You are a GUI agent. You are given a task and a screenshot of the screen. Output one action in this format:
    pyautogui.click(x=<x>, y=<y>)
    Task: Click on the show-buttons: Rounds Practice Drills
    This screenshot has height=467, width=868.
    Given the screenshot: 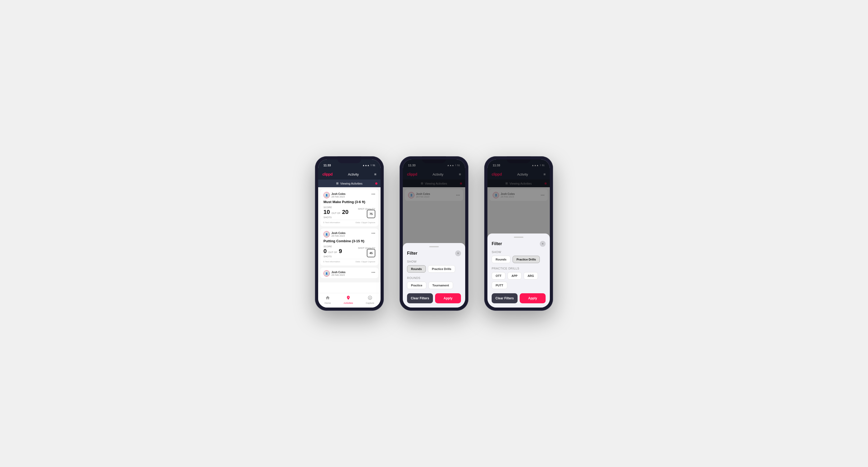 What is the action you would take?
    pyautogui.click(x=519, y=259)
    